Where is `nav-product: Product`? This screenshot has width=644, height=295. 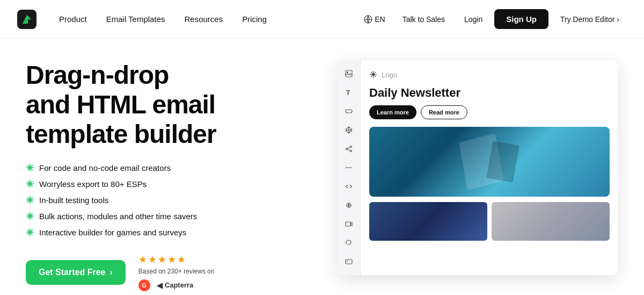 nav-product: Product is located at coordinates (73, 19).